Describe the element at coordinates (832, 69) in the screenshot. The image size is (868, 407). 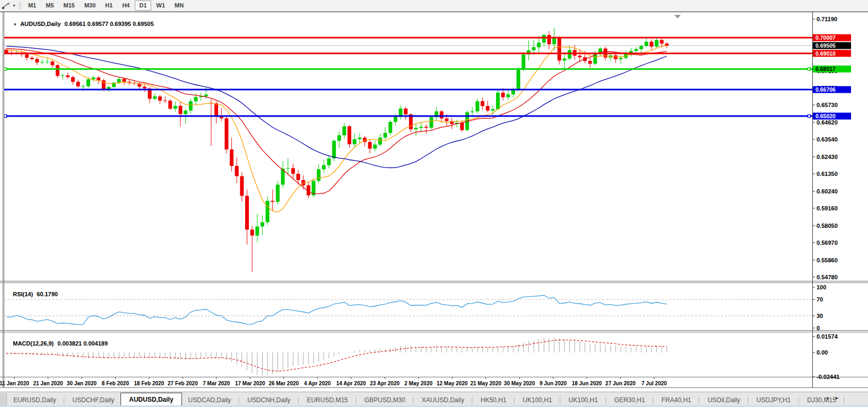
I see `price-tag-0.68017: 0.68017` at that location.